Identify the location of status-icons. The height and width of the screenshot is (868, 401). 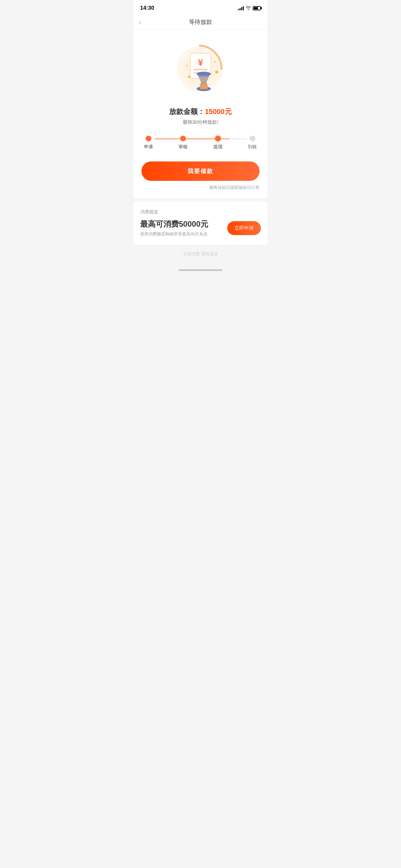
(249, 8).